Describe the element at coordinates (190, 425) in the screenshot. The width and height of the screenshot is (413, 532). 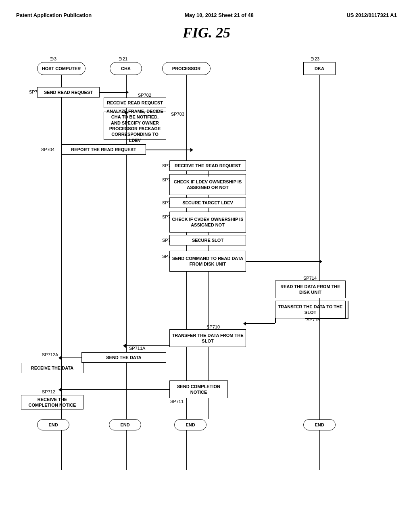
I see `end-proc-box: END` at that location.